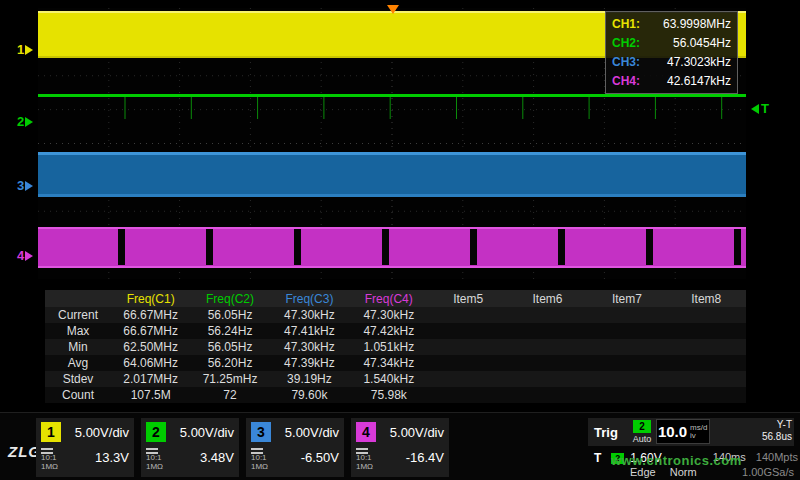  Describe the element at coordinates (642, 426) in the screenshot. I see `trigger-source-badge: 2` at that location.